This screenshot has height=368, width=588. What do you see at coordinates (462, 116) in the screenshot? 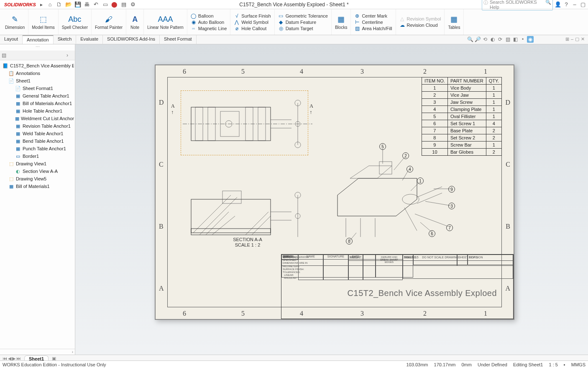
I see `bom-row: 5Oval Fillister1` at bounding box center [462, 116].